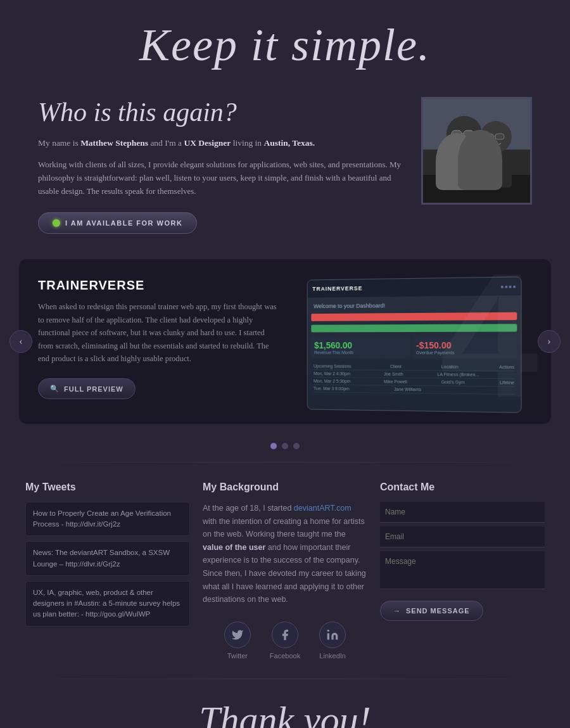  I want to click on portfolio-title: TRAINERVERSE, so click(158, 285).